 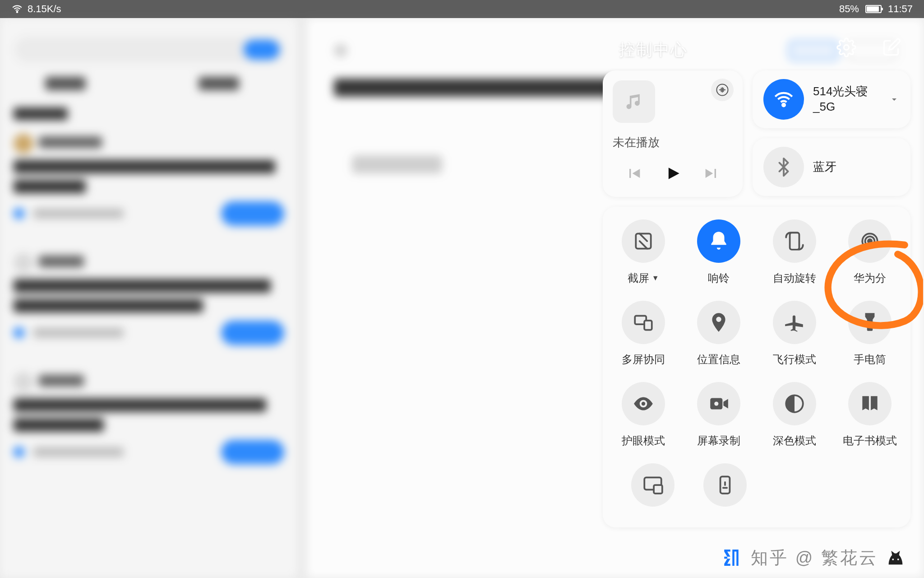 I want to click on toggle-label: 位置信息, so click(x=719, y=359).